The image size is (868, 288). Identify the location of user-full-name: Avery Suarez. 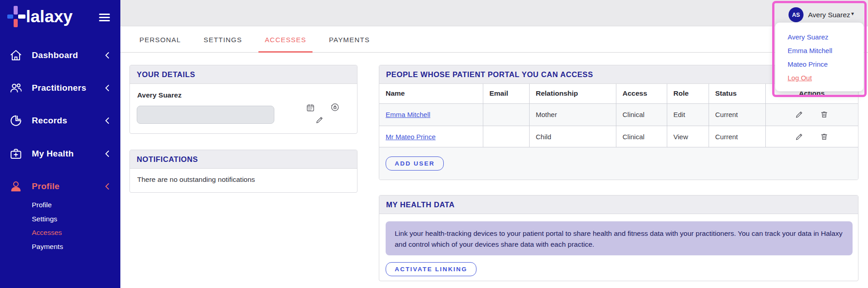
(159, 95).